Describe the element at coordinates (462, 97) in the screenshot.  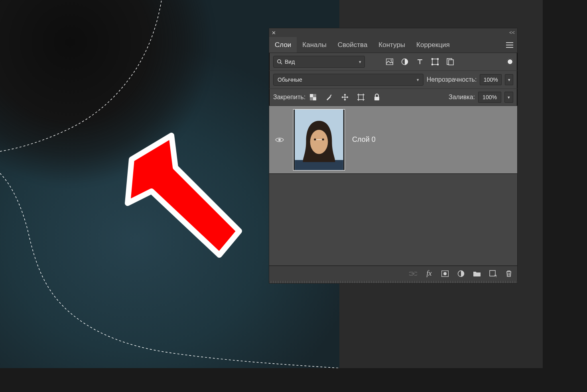
I see `fill-label: Заливка:` at that location.